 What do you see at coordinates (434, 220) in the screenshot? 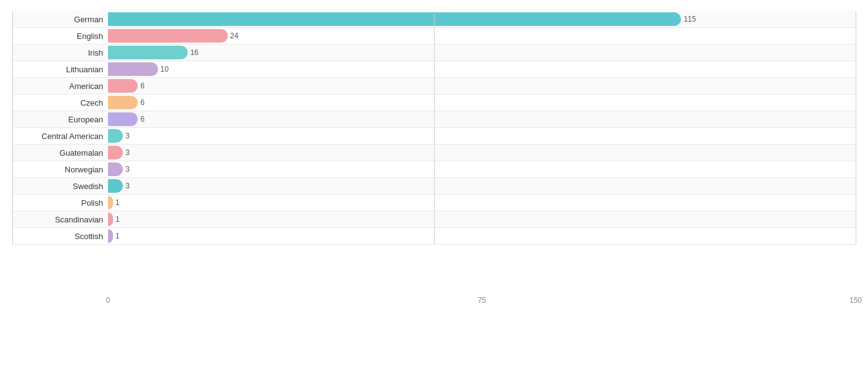
I see `bar-row: Scandinavian1` at bounding box center [434, 220].